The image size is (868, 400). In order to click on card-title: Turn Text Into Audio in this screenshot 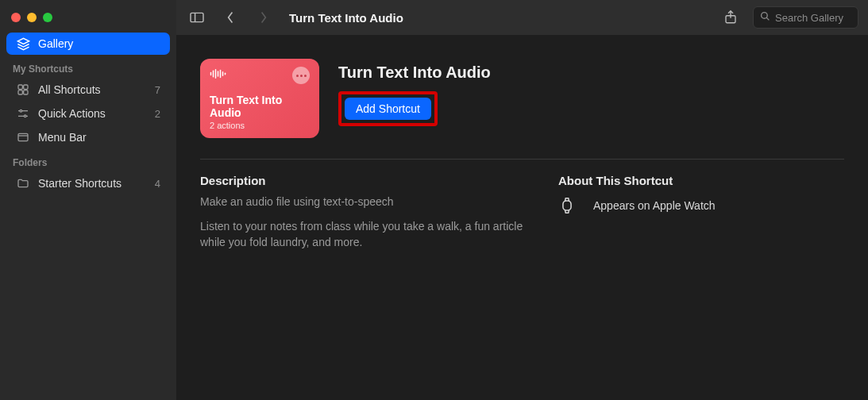, I will do `click(260, 106)`.